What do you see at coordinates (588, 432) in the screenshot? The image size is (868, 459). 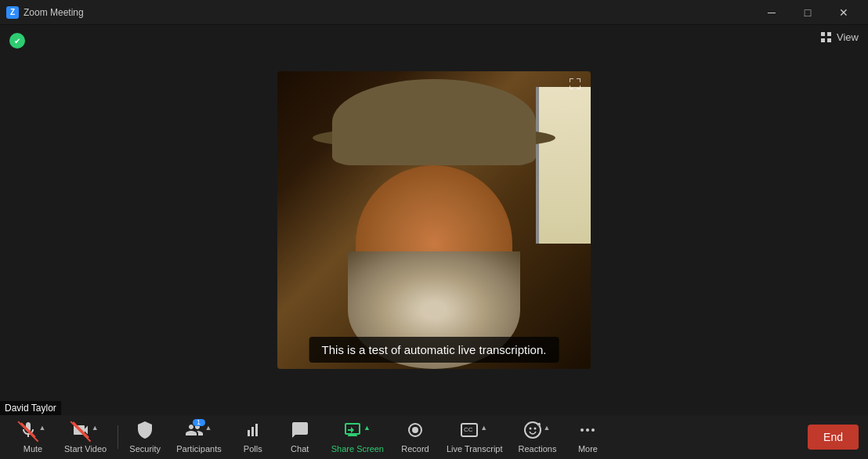 I see `more-icon` at bounding box center [588, 432].